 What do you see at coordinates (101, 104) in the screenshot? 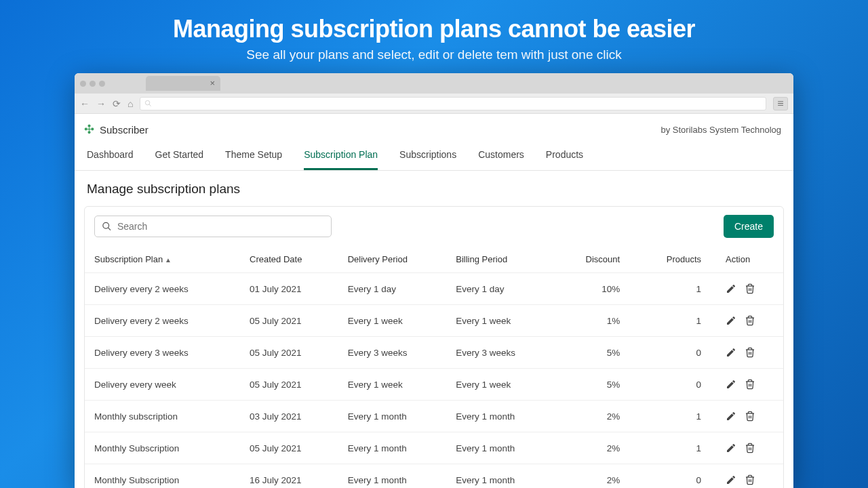
I see `nav-forward-icon: →` at bounding box center [101, 104].